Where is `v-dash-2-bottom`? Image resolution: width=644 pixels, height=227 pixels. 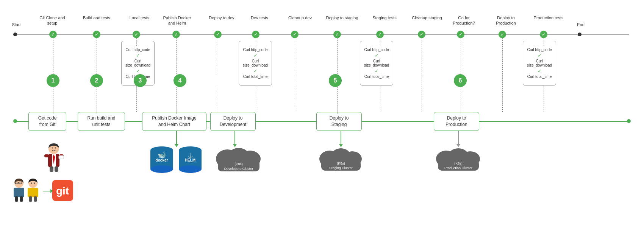
v-dash-2-bottom is located at coordinates (97, 100).